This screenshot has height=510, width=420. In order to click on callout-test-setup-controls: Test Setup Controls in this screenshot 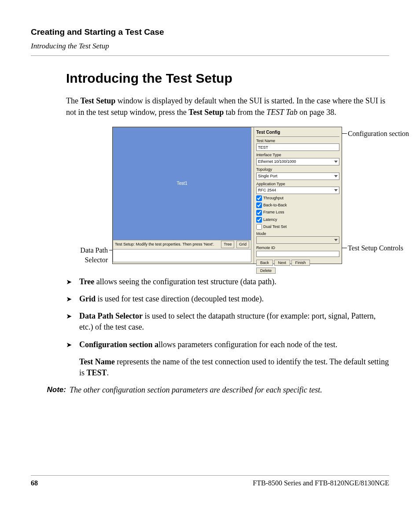, I will do `click(381, 248)`.